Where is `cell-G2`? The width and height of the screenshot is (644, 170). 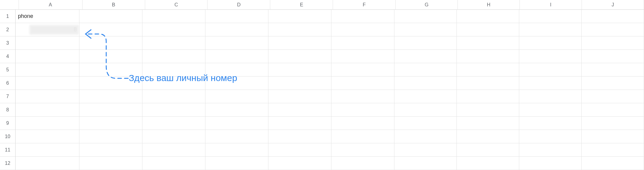 cell-G2 is located at coordinates (425, 30).